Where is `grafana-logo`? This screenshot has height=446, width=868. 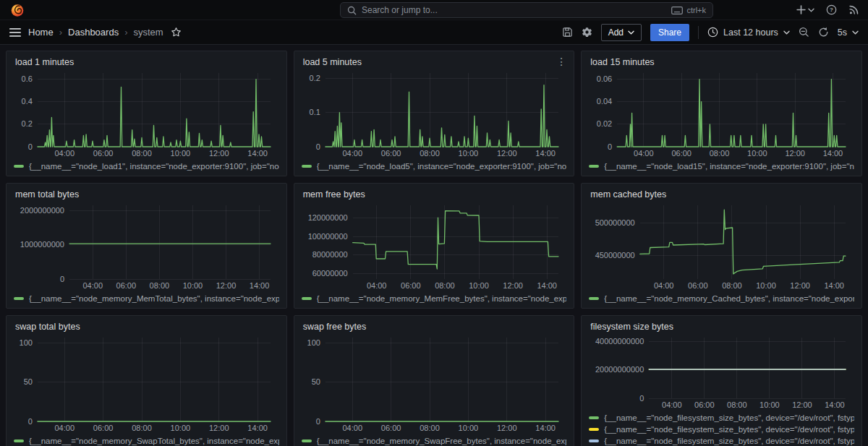 grafana-logo is located at coordinates (17, 10).